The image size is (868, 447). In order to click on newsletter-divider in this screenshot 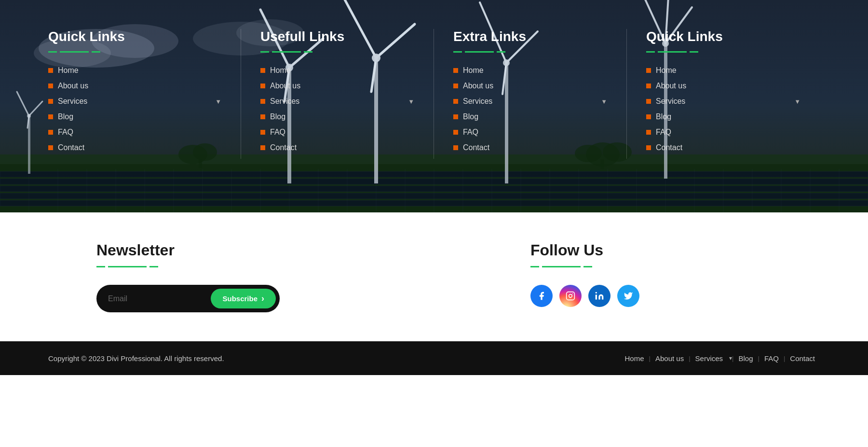, I will do `click(217, 266)`.